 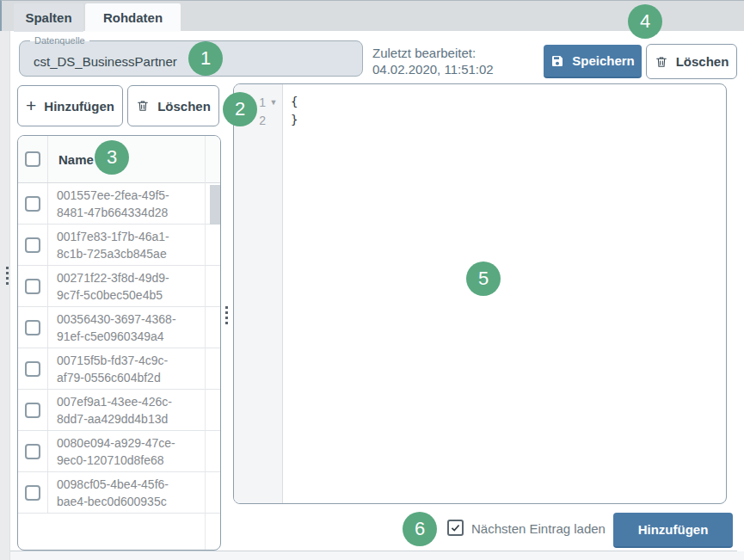 I want to click on row-name-line2: 8c1b-725a3cb845ae, so click(x=112, y=254).